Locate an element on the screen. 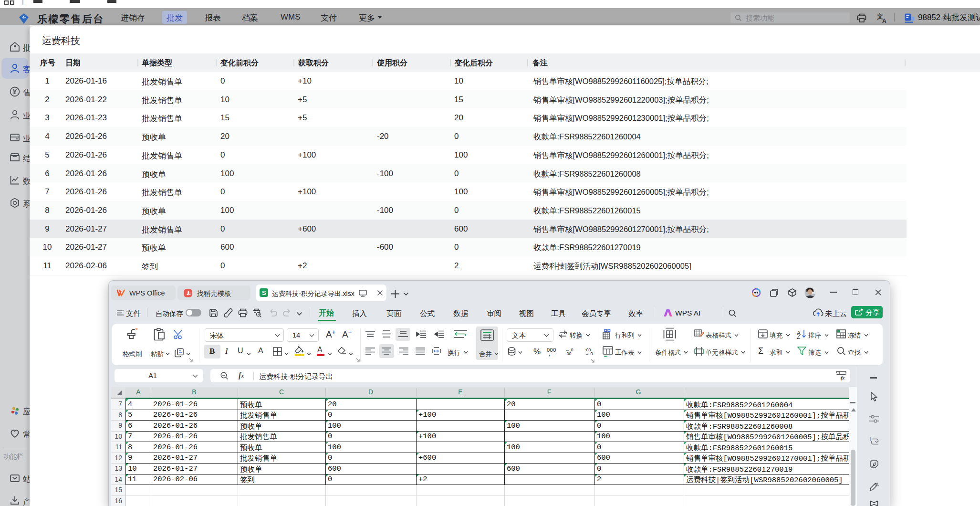  svg-text: i is located at coordinates (870, 439).